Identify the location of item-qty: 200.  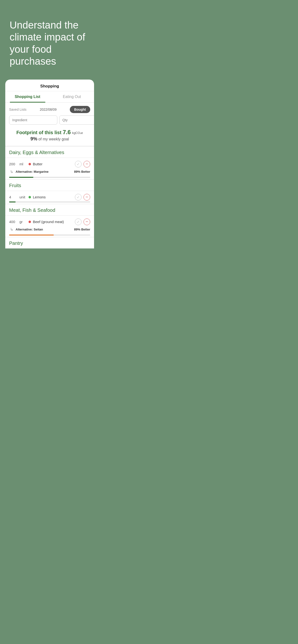
(13, 164).